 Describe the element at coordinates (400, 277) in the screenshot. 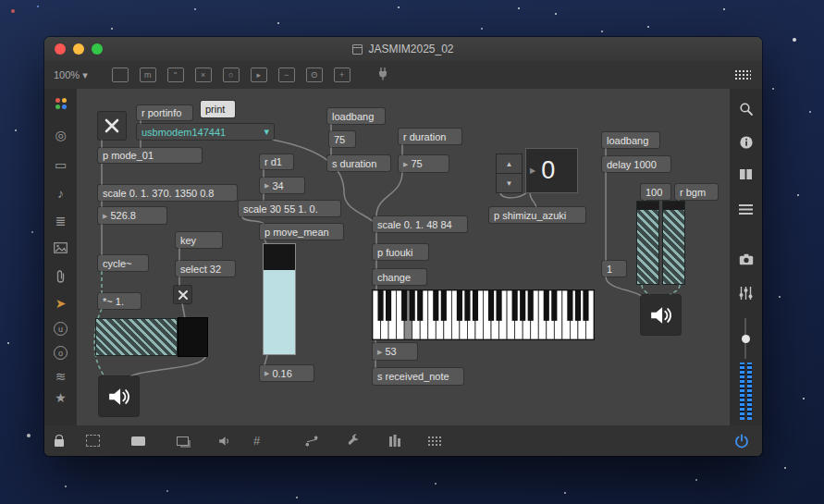

I see `object-box-change: change` at that location.